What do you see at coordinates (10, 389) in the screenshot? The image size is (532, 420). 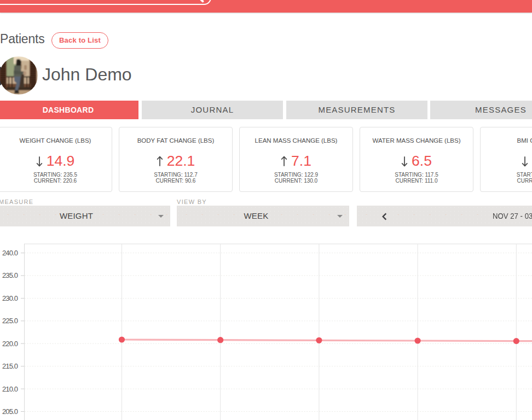 I see `svg-text: 210.0` at bounding box center [10, 389].